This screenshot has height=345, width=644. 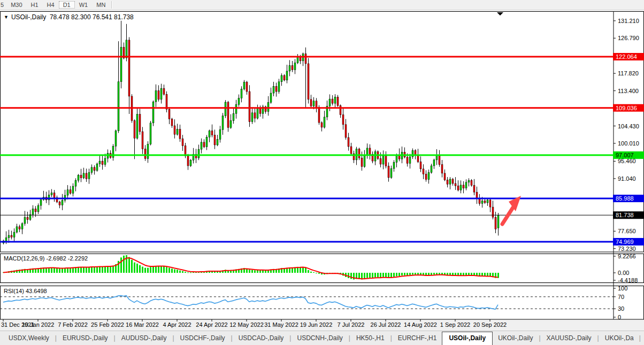 What do you see at coordinates (619, 317) in the screenshot?
I see `rsi-tick-label: 0` at bounding box center [619, 317].